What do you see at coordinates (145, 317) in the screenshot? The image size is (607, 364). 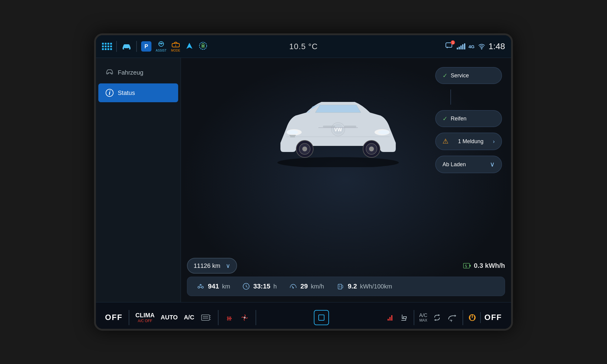 I see `clima-label: CLIMA A/C OFF` at bounding box center [145, 317].